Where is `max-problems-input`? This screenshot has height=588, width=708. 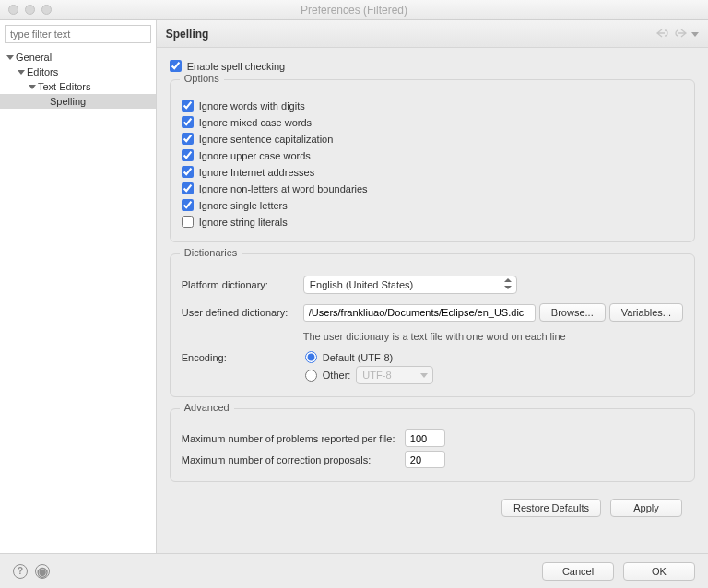 max-problems-input is located at coordinates (425, 439).